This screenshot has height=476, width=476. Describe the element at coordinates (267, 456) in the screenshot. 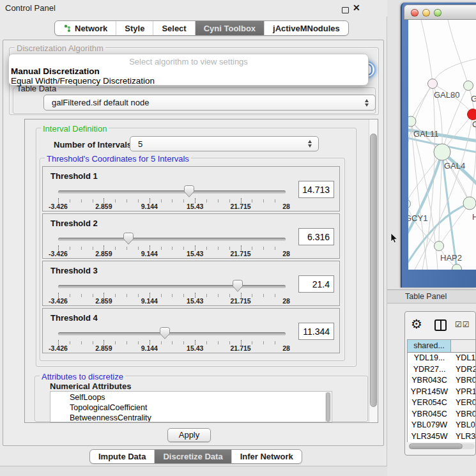

I see `tab-label: Infer Network` at that location.